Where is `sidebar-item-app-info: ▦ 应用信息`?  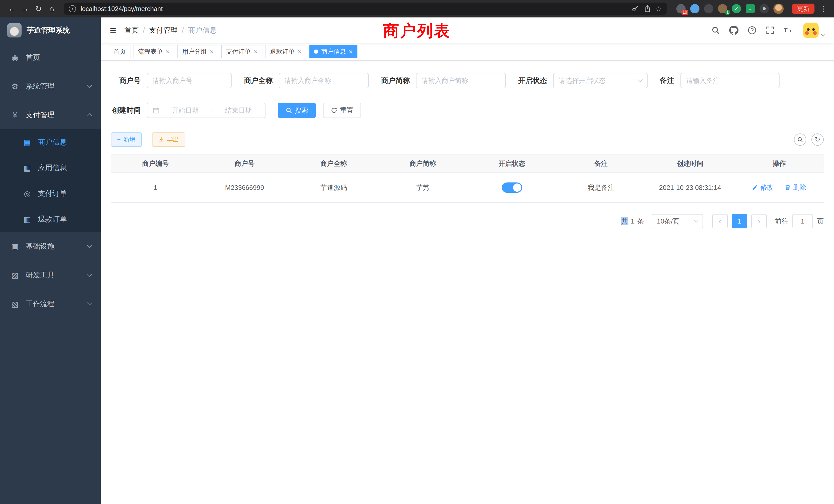
sidebar-item-app-info: ▦ 应用信息 is located at coordinates (50, 168).